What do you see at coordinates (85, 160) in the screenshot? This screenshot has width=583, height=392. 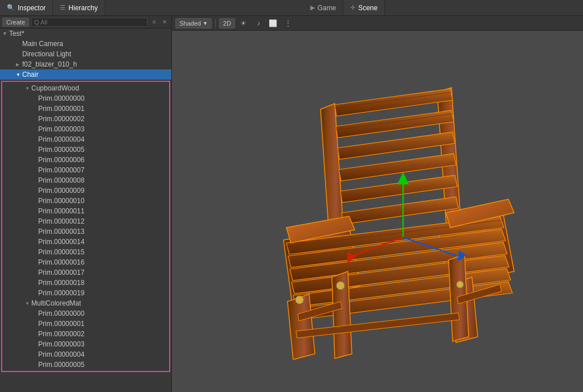 I see `list-item: Prim.00000006` at bounding box center [85, 160].